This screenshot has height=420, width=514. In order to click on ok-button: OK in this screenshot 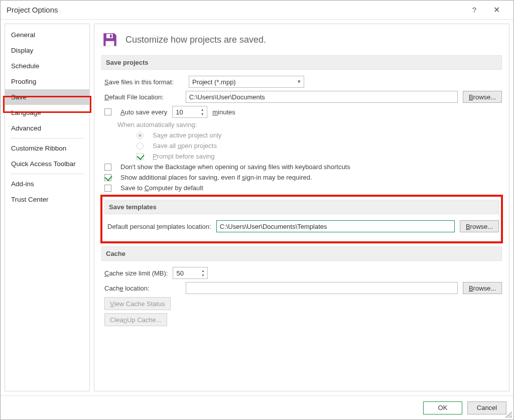, I will do `click(443, 408)`.